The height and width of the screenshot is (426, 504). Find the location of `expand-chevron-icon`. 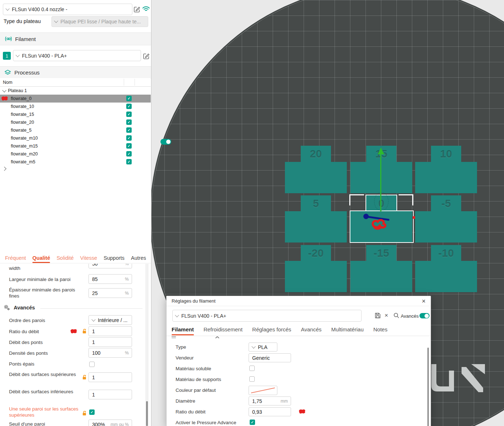

expand-chevron-icon is located at coordinates (4, 168).